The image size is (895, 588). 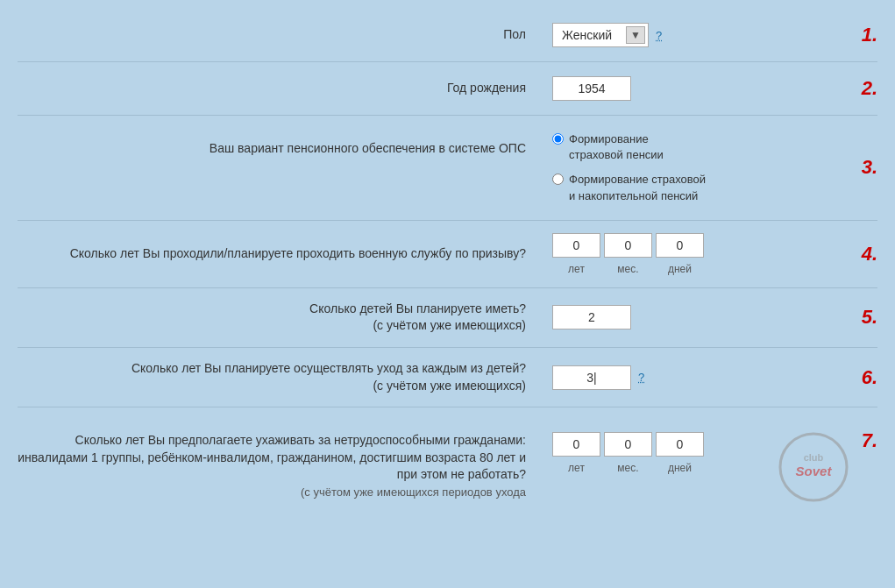 I want to click on label-god: Год рождения, so click(x=281, y=89).